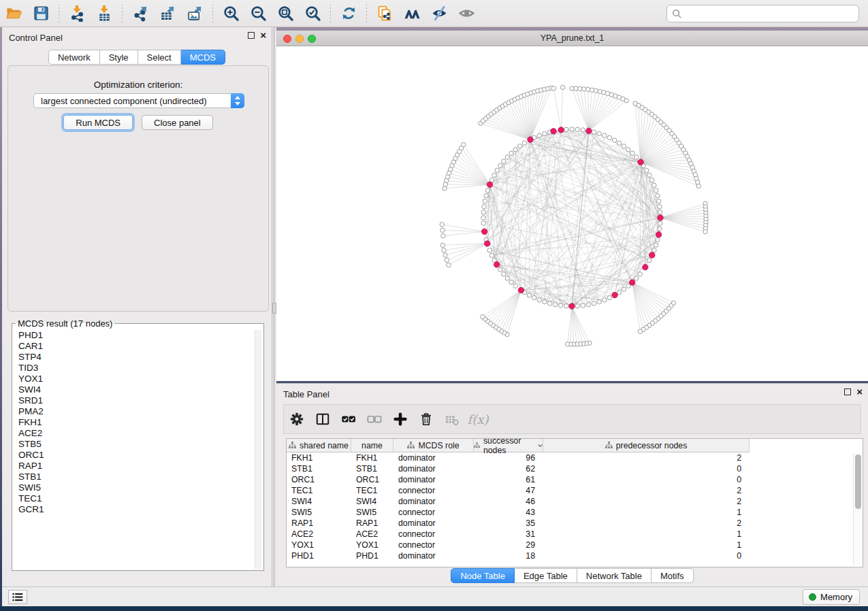  Describe the element at coordinates (140, 14) in the screenshot. I see `export-network-icon` at that location.